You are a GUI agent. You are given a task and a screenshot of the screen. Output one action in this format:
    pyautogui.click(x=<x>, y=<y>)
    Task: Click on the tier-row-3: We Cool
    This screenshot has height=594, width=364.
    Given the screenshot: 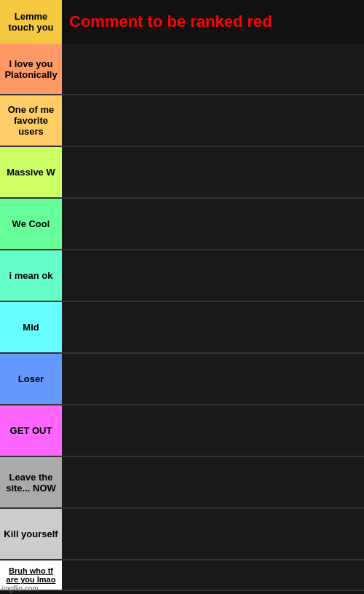 What is the action you would take?
    pyautogui.click(x=182, y=224)
    